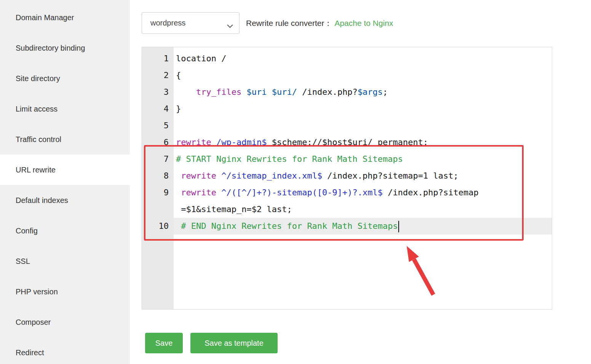 The width and height of the screenshot is (591, 364). What do you see at coordinates (234, 343) in the screenshot?
I see `save-as-template-button: Save as template` at bounding box center [234, 343].